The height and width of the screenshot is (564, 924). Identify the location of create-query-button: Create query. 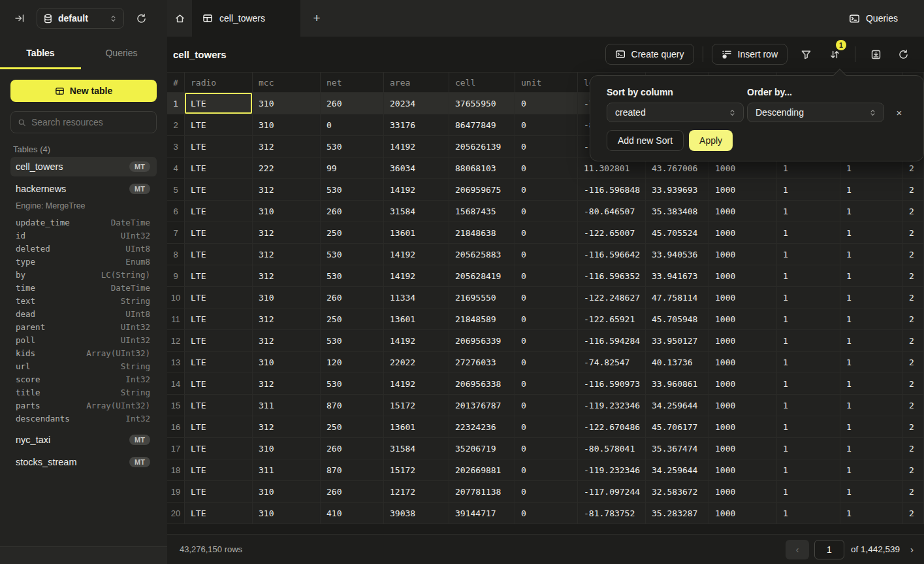
(650, 54).